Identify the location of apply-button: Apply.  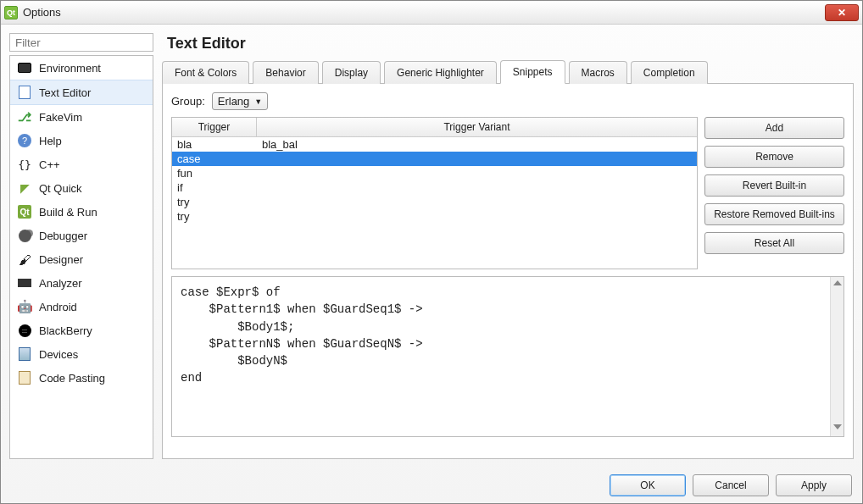
(814, 485).